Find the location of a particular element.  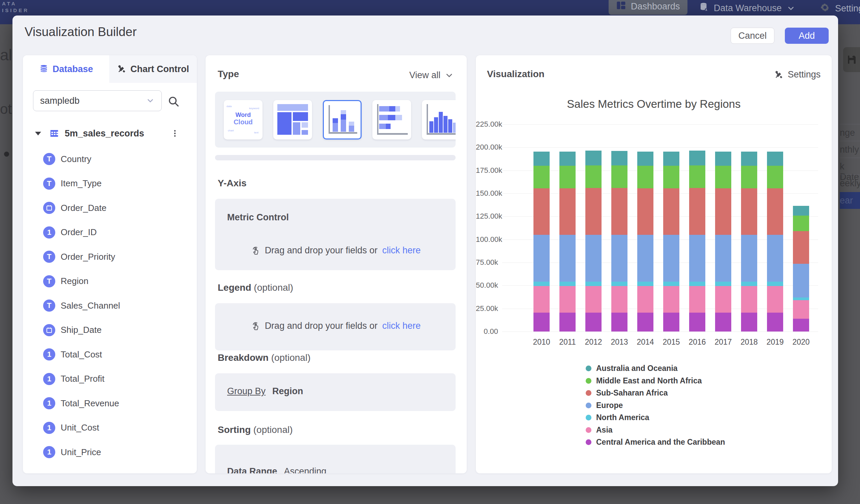

bar-segment-2013-australia-and-oceania is located at coordinates (619, 158).